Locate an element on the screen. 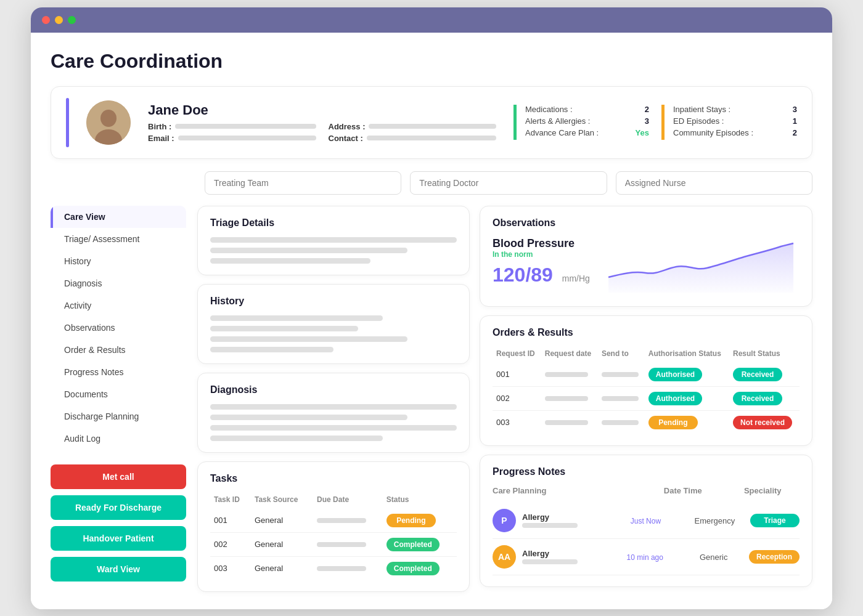 This screenshot has width=863, height=616. pn-date-col: 10 min ago is located at coordinates (645, 557).